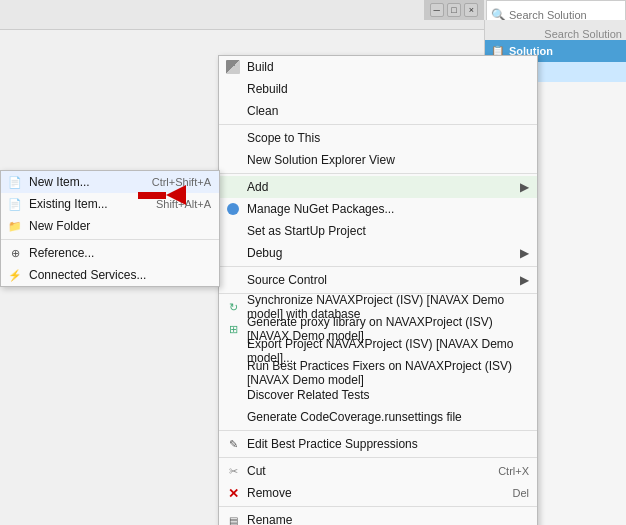  What do you see at coordinates (378, 280) in the screenshot?
I see `menu-item-source-control: Source Control ▶` at bounding box center [378, 280].